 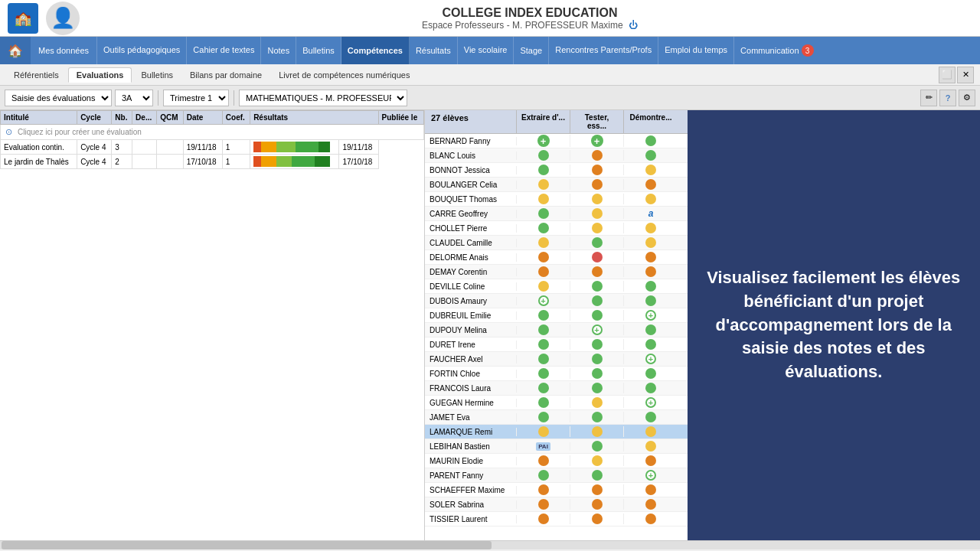 What do you see at coordinates (556, 243) in the screenshot?
I see `student-row: CLAUDEL Camille` at bounding box center [556, 243].